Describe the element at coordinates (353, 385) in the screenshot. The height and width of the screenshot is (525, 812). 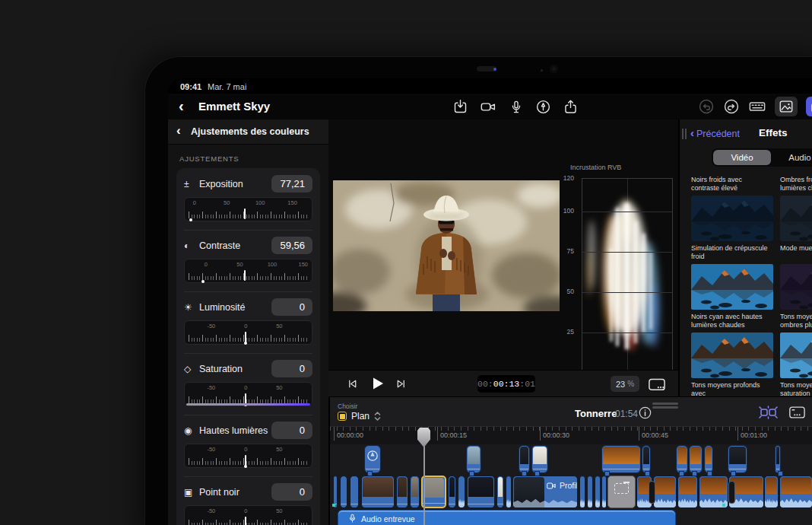
I see `previous-frame-button` at that location.